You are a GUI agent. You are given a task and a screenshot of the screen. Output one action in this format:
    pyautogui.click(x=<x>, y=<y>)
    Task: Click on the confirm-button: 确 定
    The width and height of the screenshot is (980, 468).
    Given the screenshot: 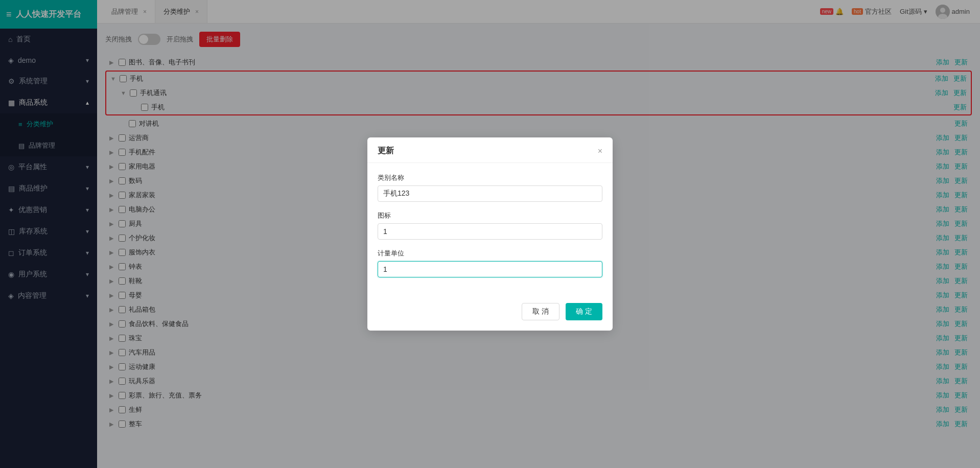 What is the action you would take?
    pyautogui.click(x=584, y=312)
    